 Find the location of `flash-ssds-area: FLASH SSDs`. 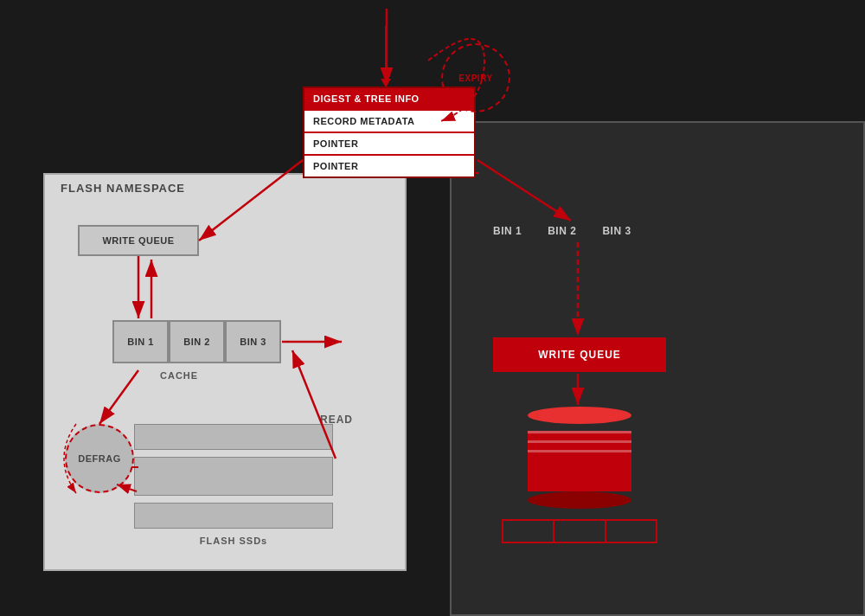

flash-ssds-area: FLASH SSDs is located at coordinates (234, 484).